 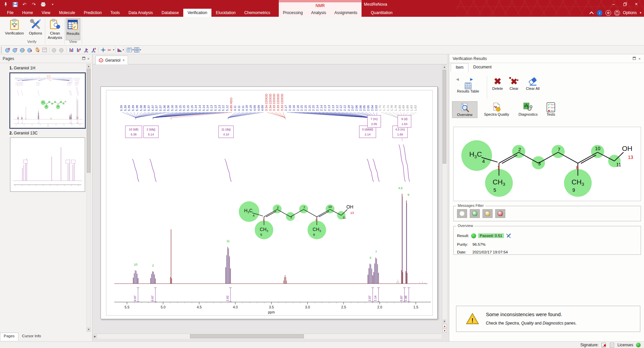 What do you see at coordinates (267, 336) in the screenshot?
I see `canvas-horizontal-scrollbar: ◀ ▶` at bounding box center [267, 336].